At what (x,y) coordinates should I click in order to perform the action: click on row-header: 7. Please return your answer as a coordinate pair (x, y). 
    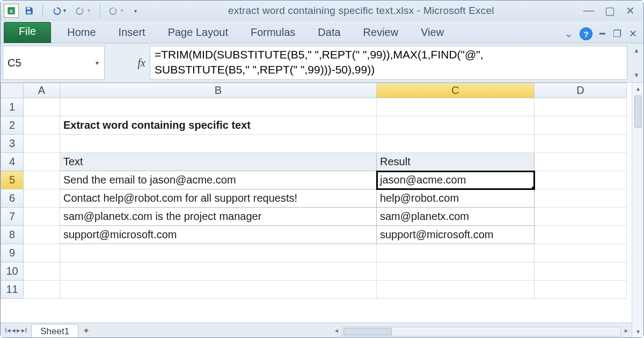
    Looking at the image, I should click on (12, 217).